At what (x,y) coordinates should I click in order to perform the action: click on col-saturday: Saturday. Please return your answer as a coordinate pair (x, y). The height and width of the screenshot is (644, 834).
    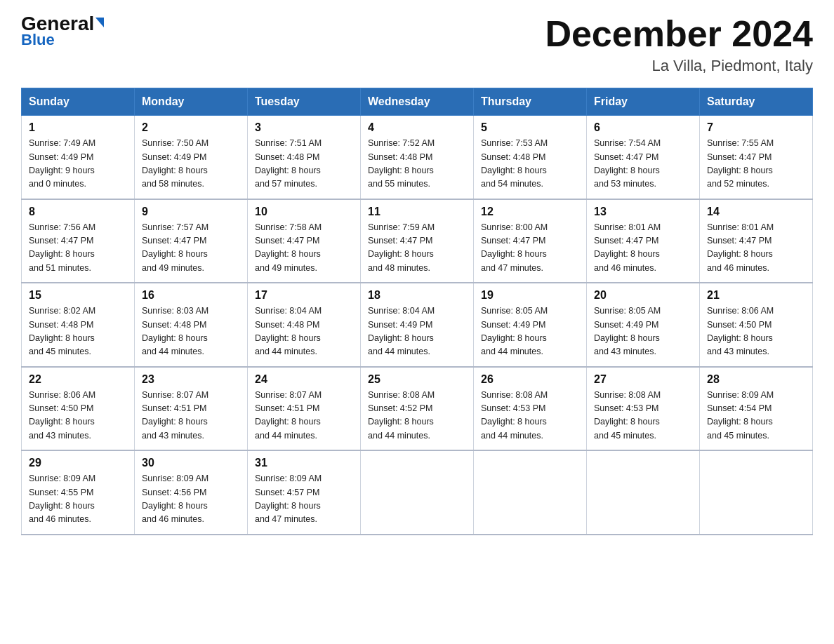
    Looking at the image, I should click on (757, 102).